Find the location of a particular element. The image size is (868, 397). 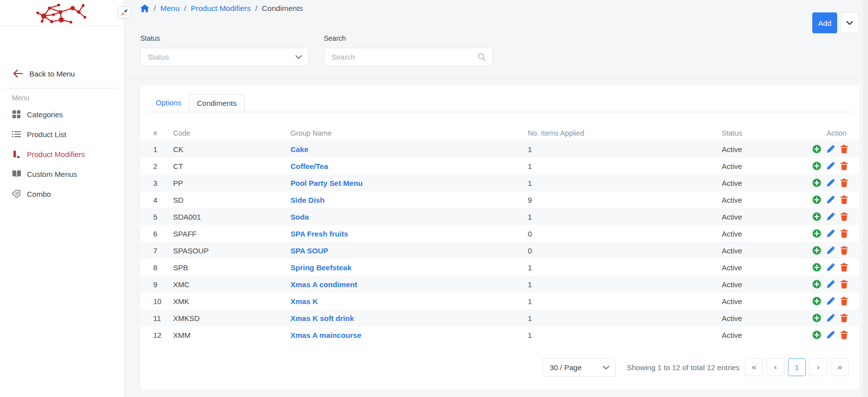

sidebar-item-combo: Combo is located at coordinates (62, 194).